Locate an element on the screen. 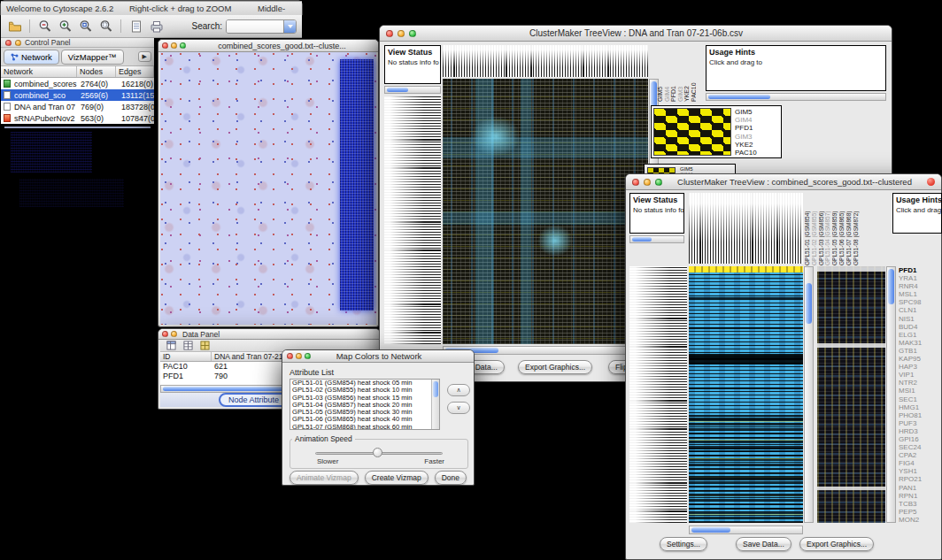  move-up-button: ∧ is located at coordinates (459, 390).